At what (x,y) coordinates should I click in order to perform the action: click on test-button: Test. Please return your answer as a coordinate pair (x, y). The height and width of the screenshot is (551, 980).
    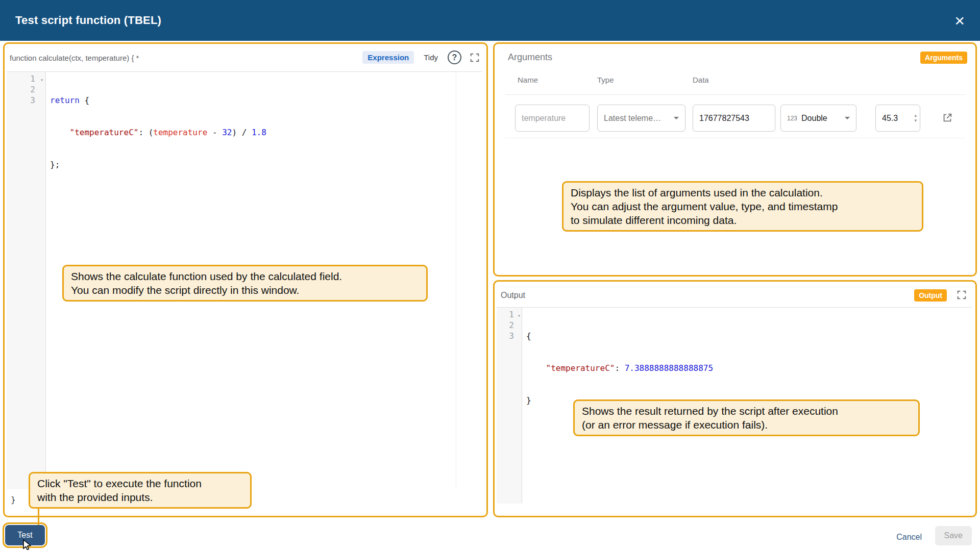
    Looking at the image, I should click on (25, 535).